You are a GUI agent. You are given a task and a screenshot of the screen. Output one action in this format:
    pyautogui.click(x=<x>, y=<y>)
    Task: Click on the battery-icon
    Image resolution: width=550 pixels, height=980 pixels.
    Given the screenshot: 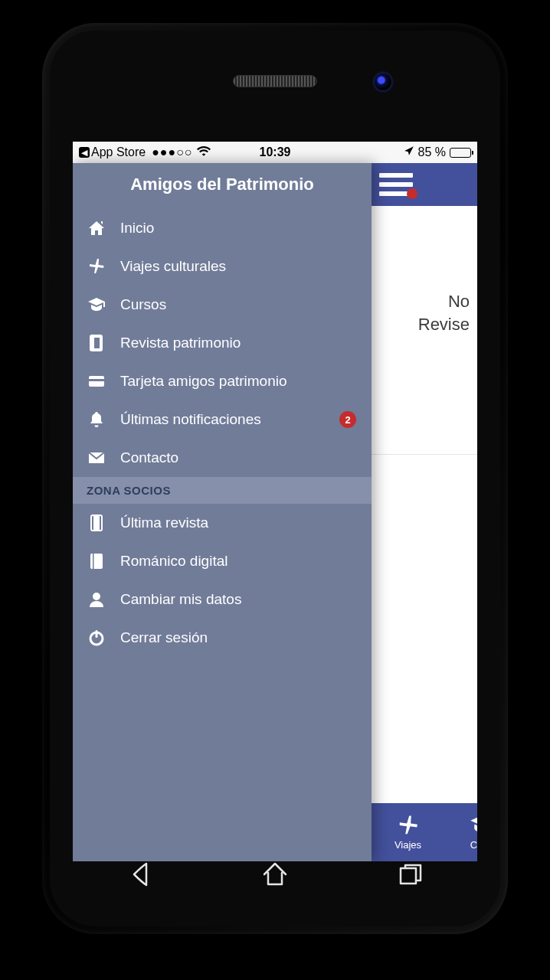 What is the action you would take?
    pyautogui.click(x=460, y=153)
    